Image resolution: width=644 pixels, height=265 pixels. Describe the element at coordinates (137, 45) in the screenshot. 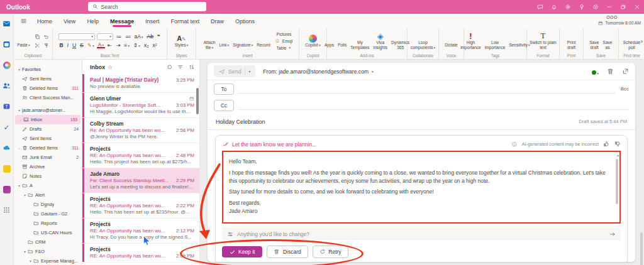

I see `line-spacing-button: ⇕▾` at that location.